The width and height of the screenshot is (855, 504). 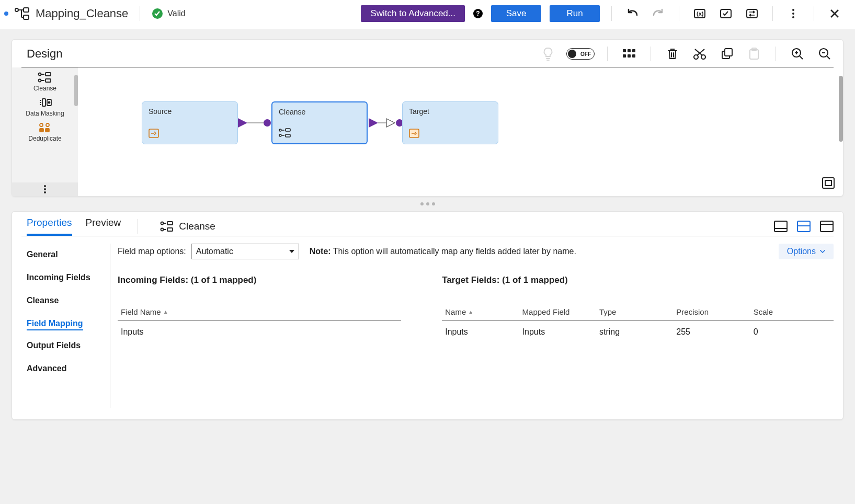 I want to click on svg-text: (x), so click(x=700, y=14).